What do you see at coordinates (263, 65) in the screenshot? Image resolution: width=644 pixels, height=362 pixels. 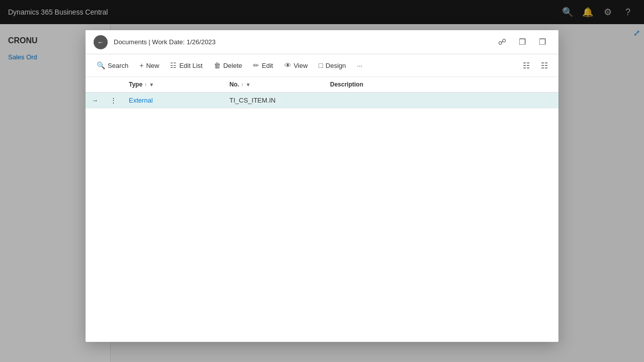 I see `edit-button: ✏ Edit` at bounding box center [263, 65].